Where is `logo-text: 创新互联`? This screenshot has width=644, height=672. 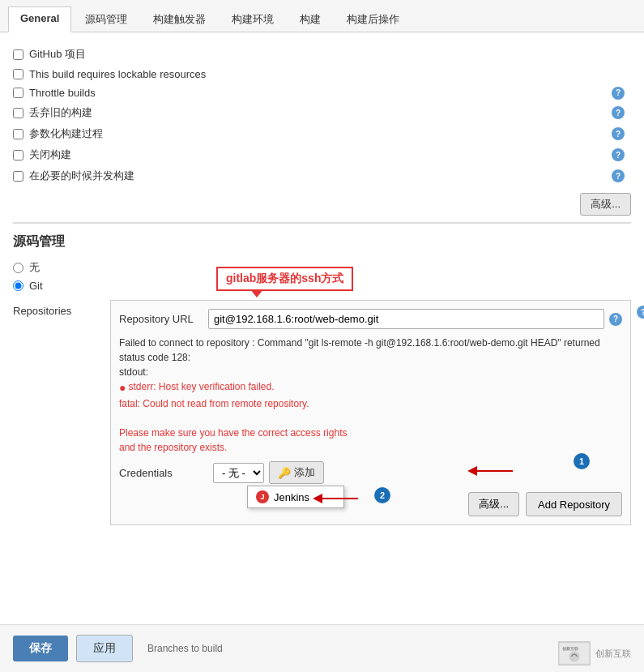
logo-text: 创新互联 is located at coordinates (613, 653).